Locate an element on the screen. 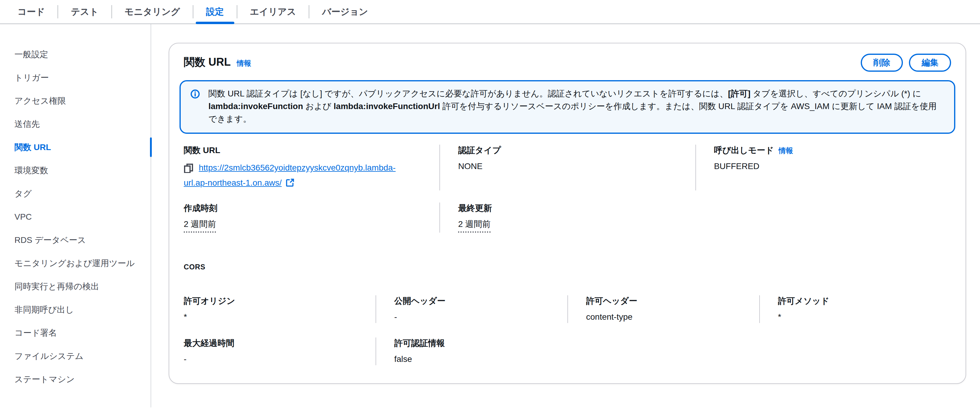 Image resolution: width=980 pixels, height=408 pixels. last-updated-value: 2 週間前 is located at coordinates (569, 225).